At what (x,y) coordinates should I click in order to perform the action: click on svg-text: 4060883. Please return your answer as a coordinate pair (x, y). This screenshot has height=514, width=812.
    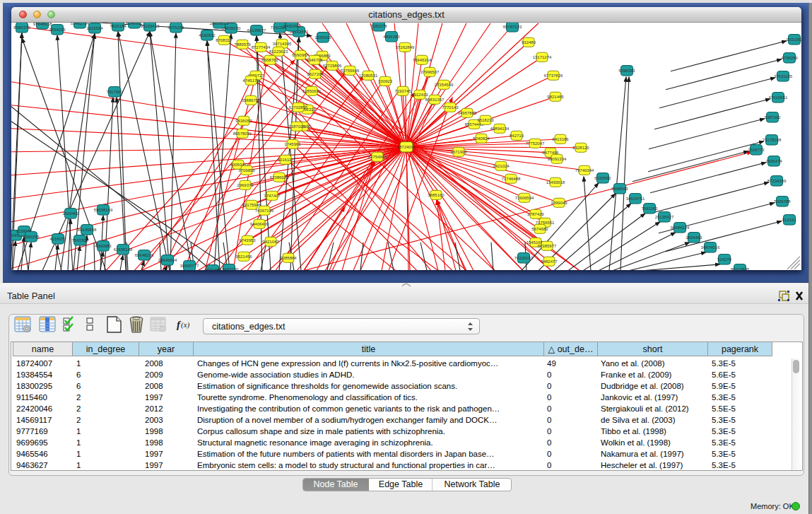
    Looking at the image, I should click on (103, 245).